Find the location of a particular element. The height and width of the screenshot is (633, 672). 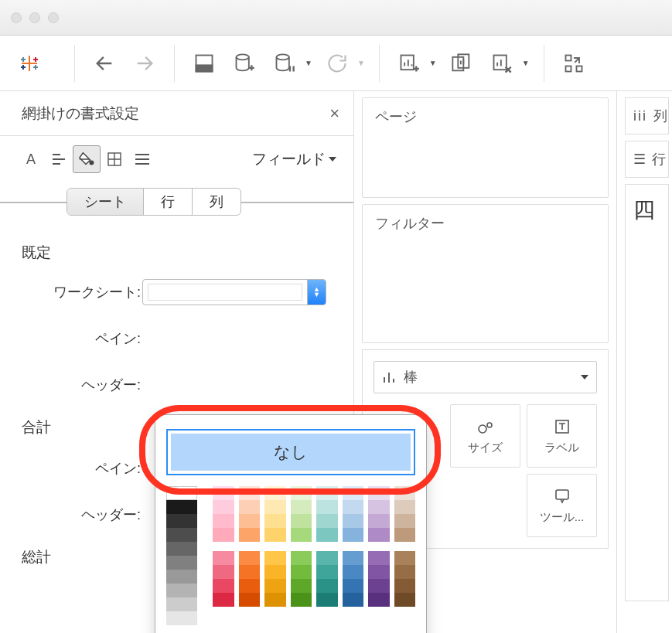

grayscale-column is located at coordinates (182, 556).